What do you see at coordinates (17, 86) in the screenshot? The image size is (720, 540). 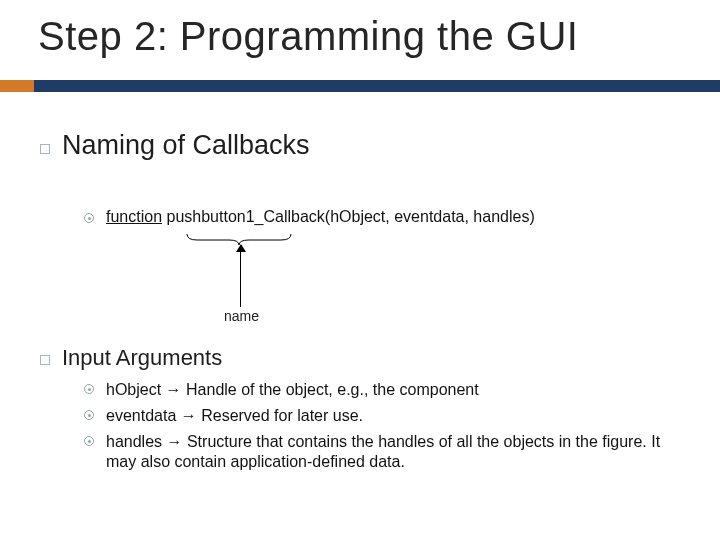 I see `accent-bar-orange` at bounding box center [17, 86].